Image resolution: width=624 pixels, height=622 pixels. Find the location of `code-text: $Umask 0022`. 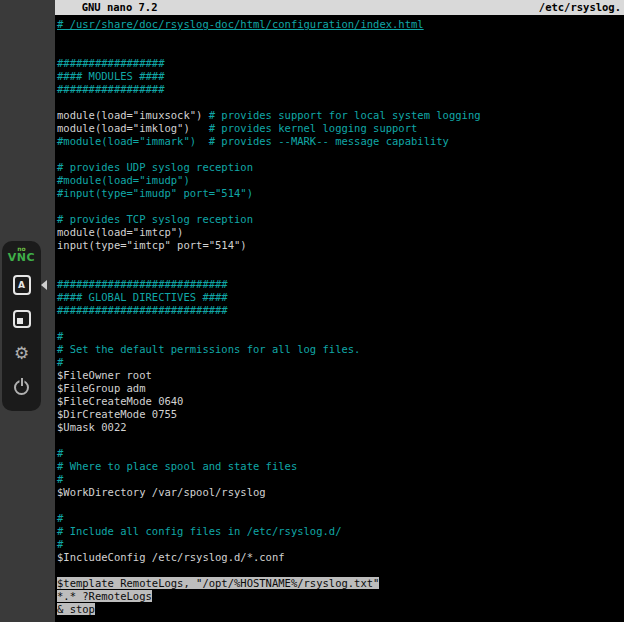

code-text: $Umask 0022 is located at coordinates (92, 427).